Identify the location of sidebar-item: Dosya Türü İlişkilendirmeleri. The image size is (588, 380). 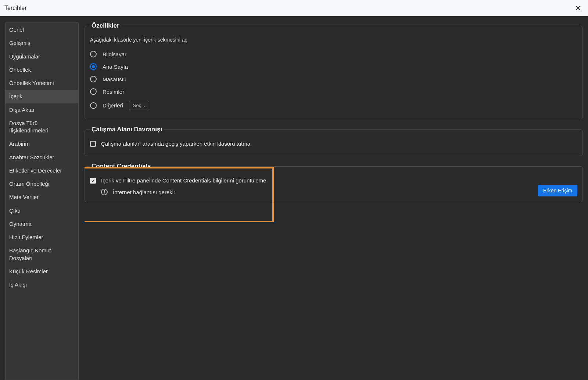
(42, 127).